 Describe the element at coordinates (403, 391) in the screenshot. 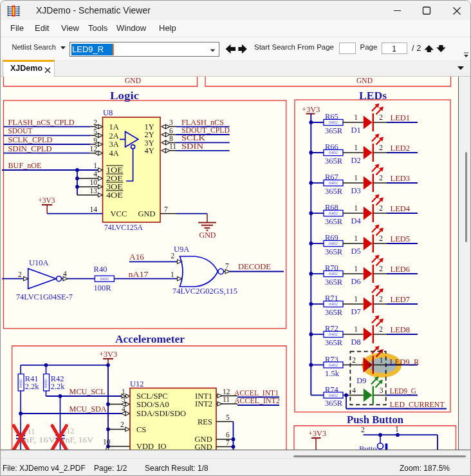

I see `svg-text: LED9_G` at that location.